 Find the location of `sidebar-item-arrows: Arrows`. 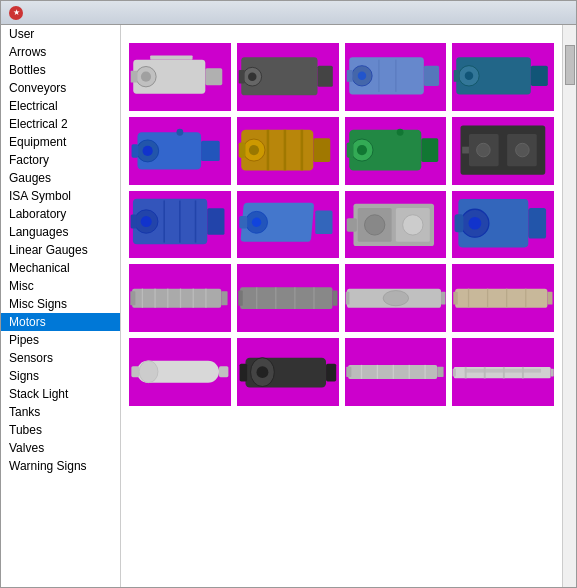

sidebar-item-arrows: Arrows is located at coordinates (60, 52).